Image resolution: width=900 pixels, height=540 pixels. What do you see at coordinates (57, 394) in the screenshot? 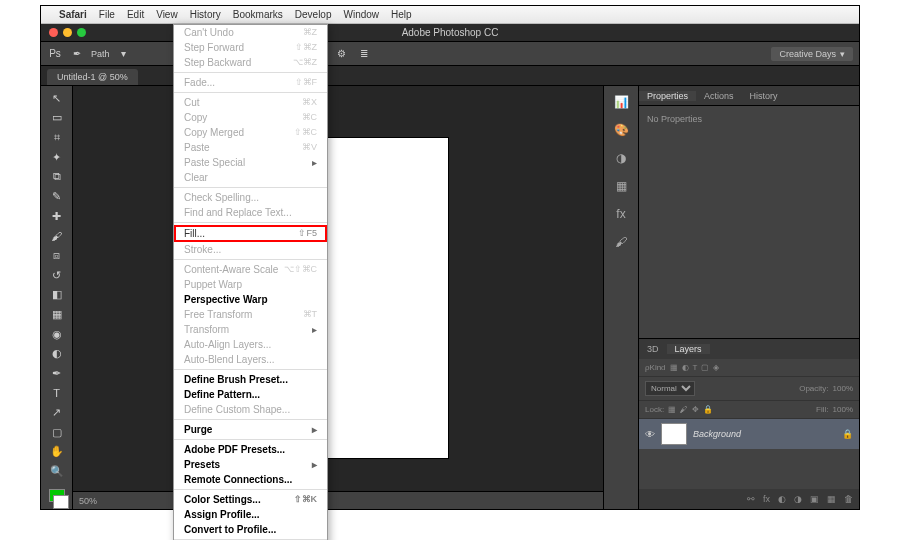
I see `type-tool-icon: T` at bounding box center [57, 394].